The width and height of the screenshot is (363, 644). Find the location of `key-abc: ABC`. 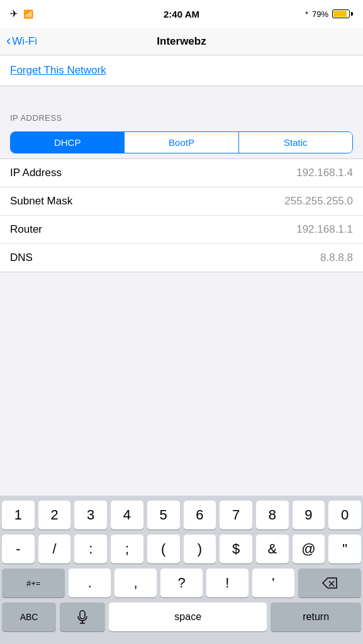

key-abc: ABC is located at coordinates (29, 617).